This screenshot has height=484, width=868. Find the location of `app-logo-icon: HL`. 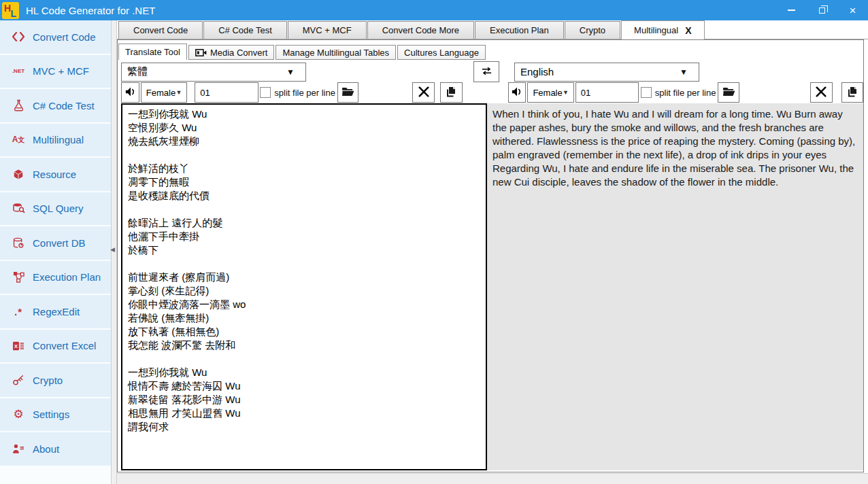

app-logo-icon: HL is located at coordinates (11, 11).